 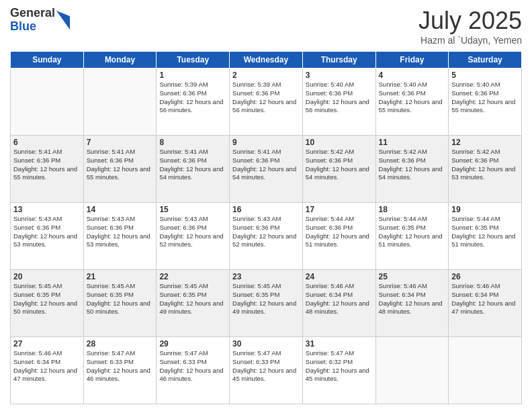 What do you see at coordinates (47, 169) in the screenshot?
I see `calendar-day-cell: 6Sunrise: 5:41 AM Sunset: 6:36 PM Daylig…` at bounding box center [47, 169].